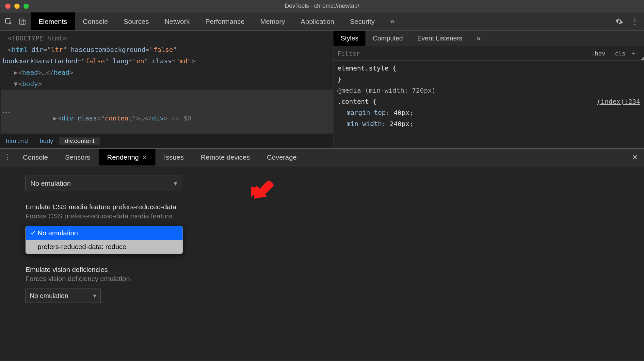 This screenshot has width=644, height=361. What do you see at coordinates (167, 141) in the screenshot?
I see `breadcrumb: html.md body div.content` at bounding box center [167, 141].